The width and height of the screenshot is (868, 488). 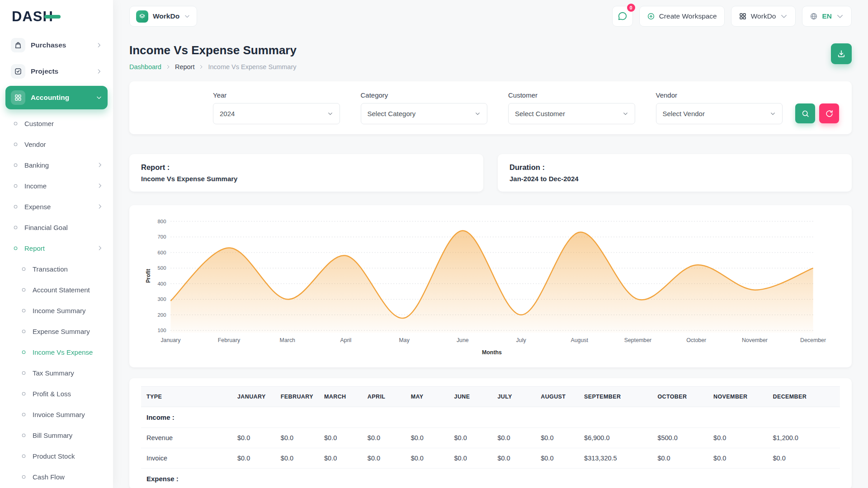 I want to click on page-header: Income Vs Expense Summary DashboardRepor…, so click(x=491, y=57).